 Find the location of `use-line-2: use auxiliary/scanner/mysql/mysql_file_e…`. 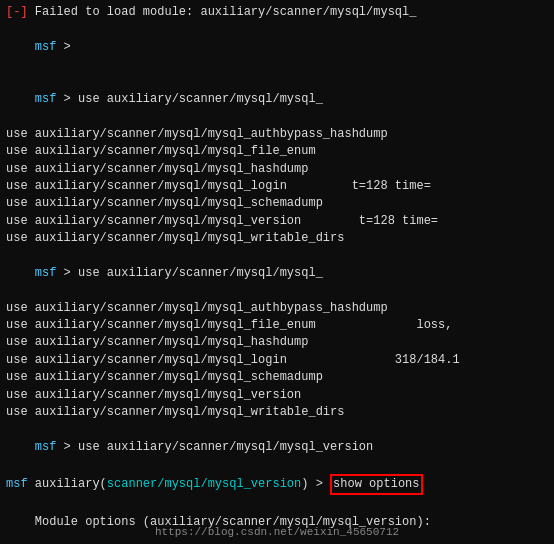

use-line-2: use auxiliary/scanner/mysql/mysql_file_e… is located at coordinates (277, 152).